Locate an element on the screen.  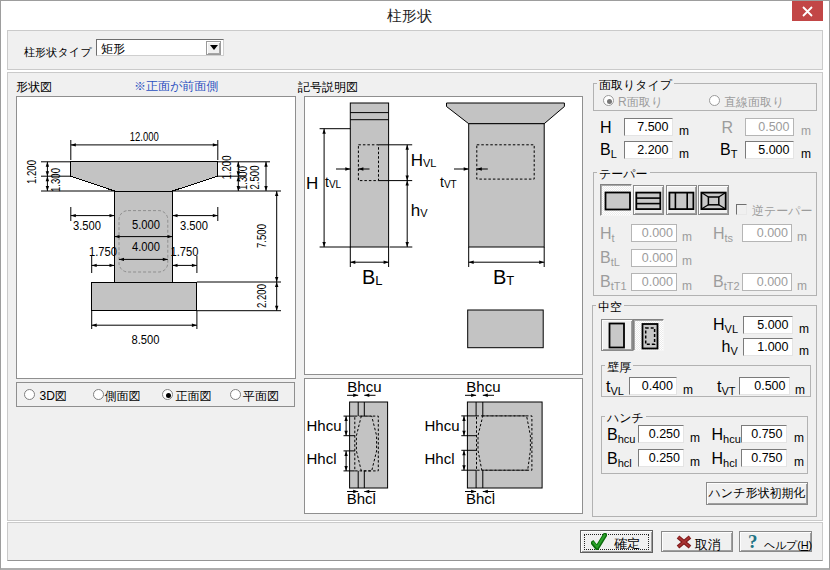
svg-text: 8.500 is located at coordinates (146, 340).